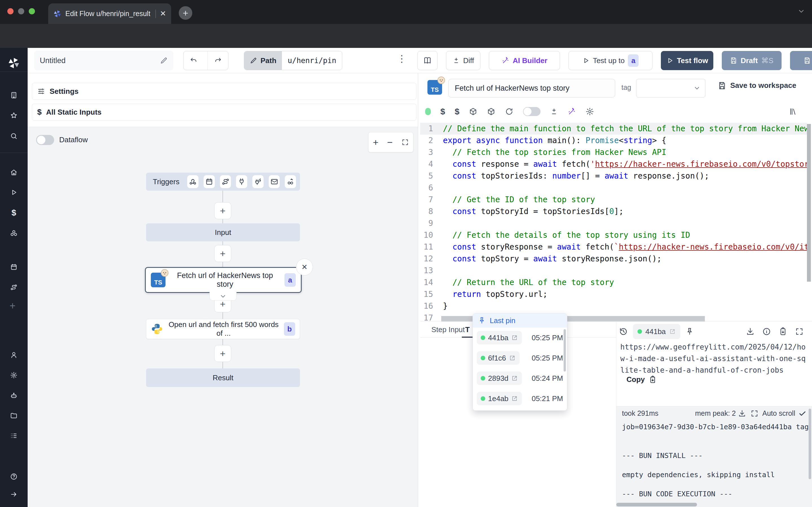  Describe the element at coordinates (32, 11) in the screenshot. I see `traffic-light-zoom` at that location.